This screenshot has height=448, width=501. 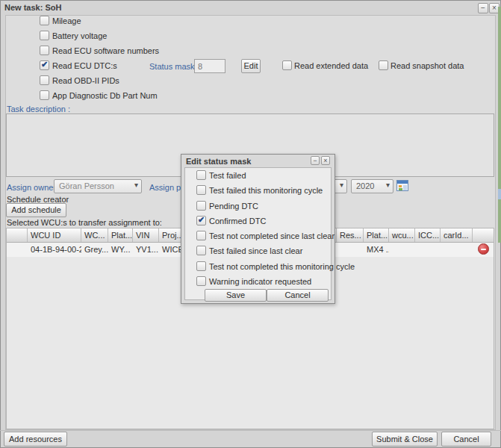 I want to click on col-wcu-id: WCU ID, so click(x=55, y=235).